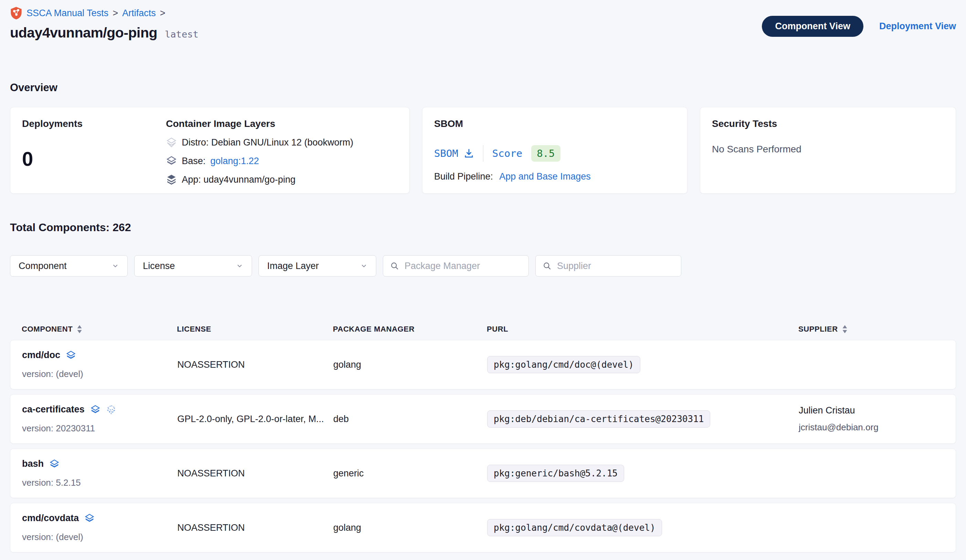 The height and width of the screenshot is (560, 966). Describe the element at coordinates (104, 24) in the screenshot. I see `header-left: SSCA Manual Tests > Artifacts > uday4vun…` at that location.